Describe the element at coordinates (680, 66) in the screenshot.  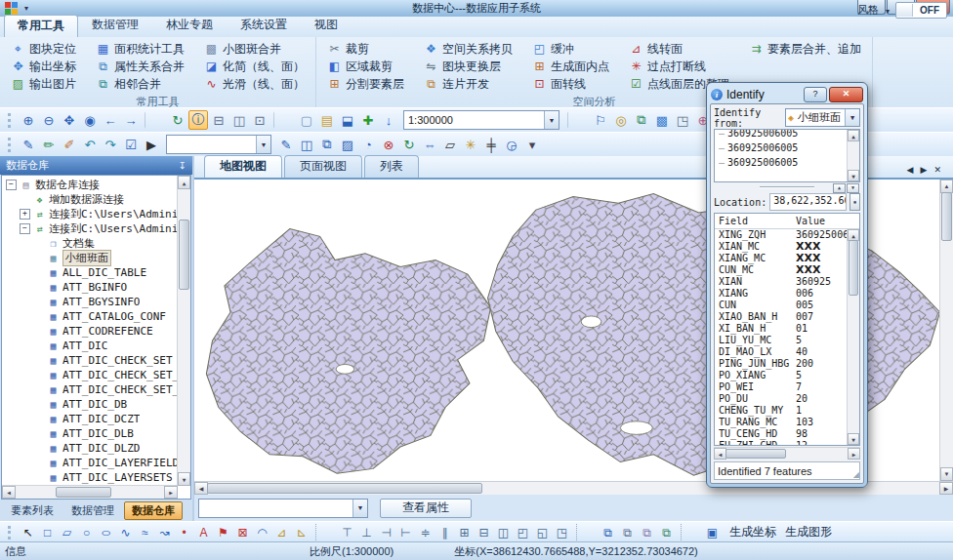
I see `ribbon-button: ✳ 过点打断线` at that location.